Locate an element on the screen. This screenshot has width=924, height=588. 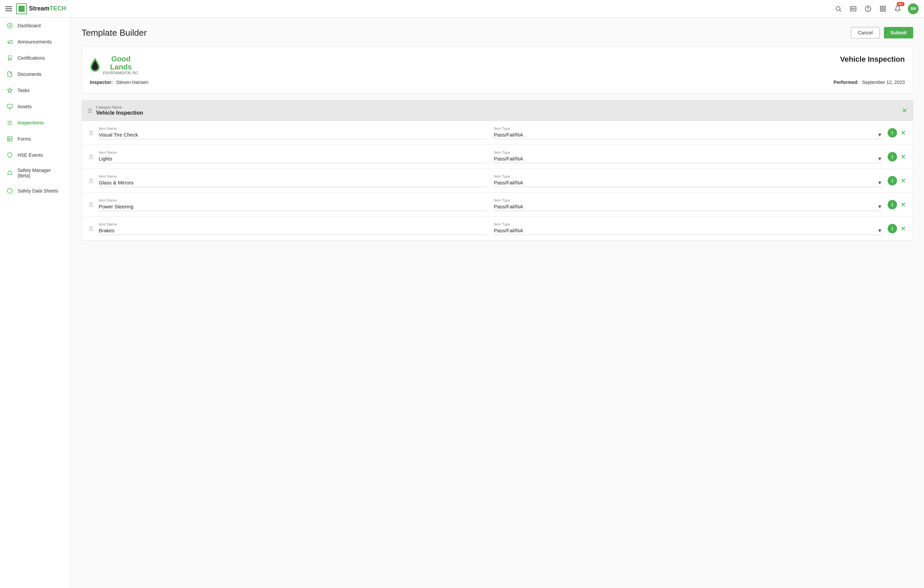
item-fields: Item Name Power Steering Item Type Pass/… is located at coordinates (490, 205).